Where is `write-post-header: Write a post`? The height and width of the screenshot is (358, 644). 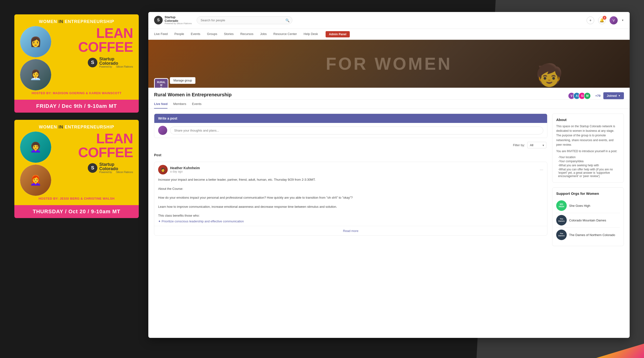 write-post-header: Write a post is located at coordinates (350, 118).